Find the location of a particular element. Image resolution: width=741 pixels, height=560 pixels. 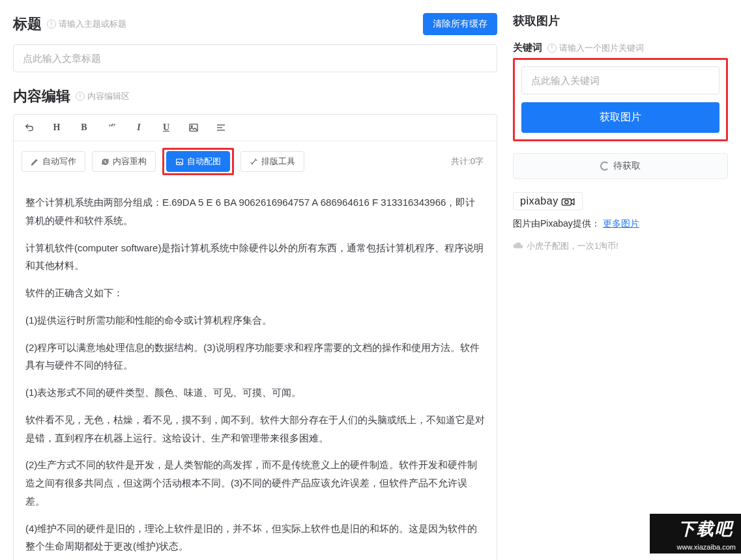

cloud-icon is located at coordinates (518, 246).